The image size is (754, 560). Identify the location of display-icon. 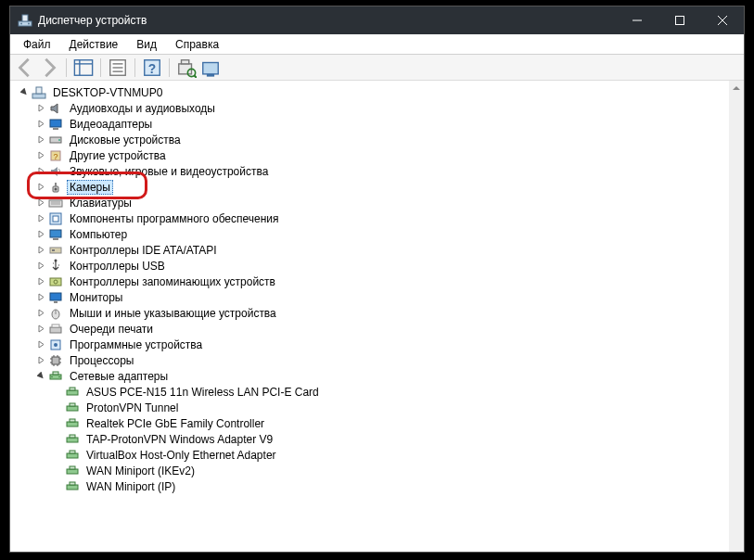
(56, 124).